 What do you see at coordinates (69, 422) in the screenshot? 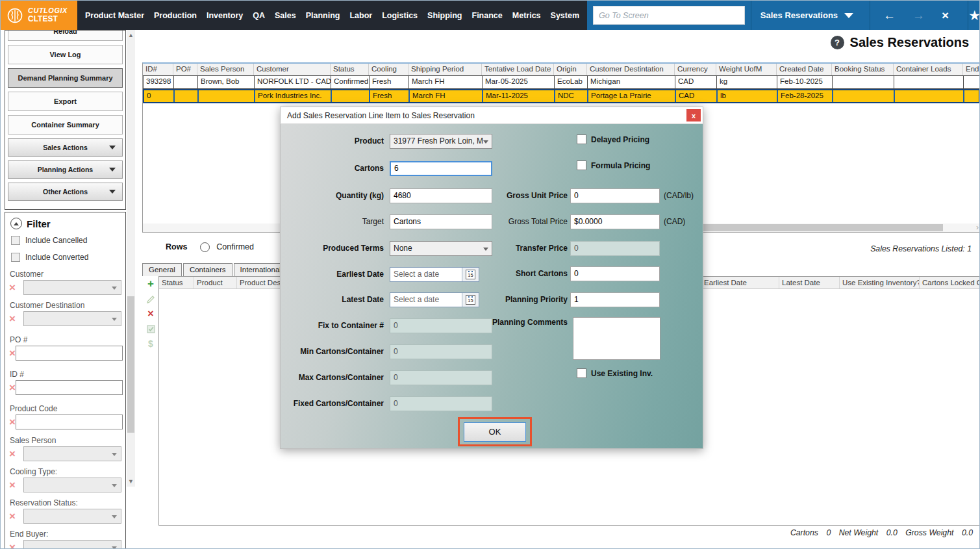
I see `product-code-filter-input` at bounding box center [69, 422].